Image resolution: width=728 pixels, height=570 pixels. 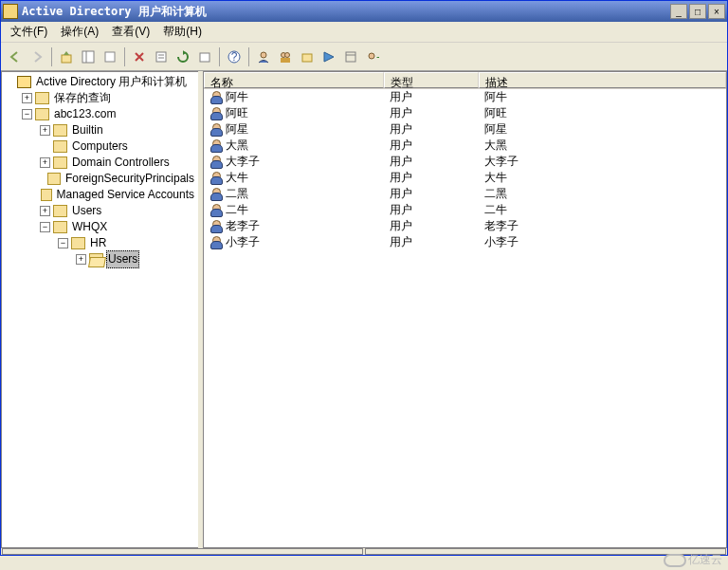 What do you see at coordinates (243, 226) in the screenshot?
I see `cell-name: 老李子` at bounding box center [243, 226].